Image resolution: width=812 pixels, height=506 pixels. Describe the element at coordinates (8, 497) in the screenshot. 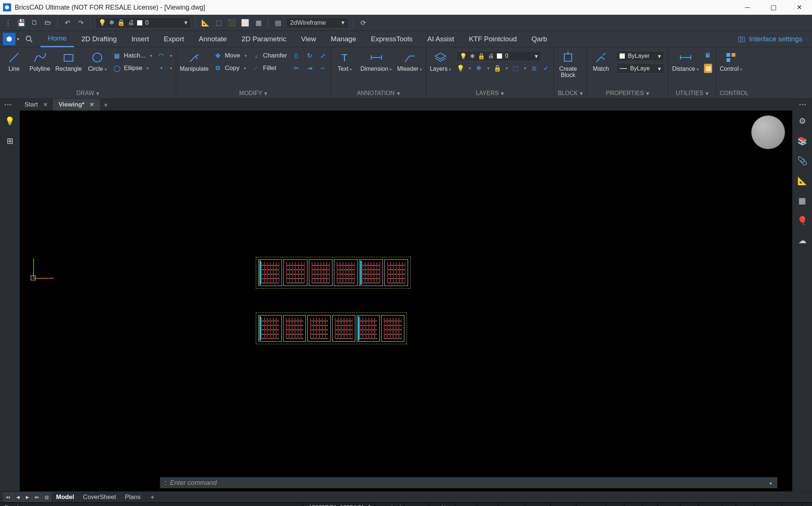

I see `layout-first-button: ⏮` at that location.